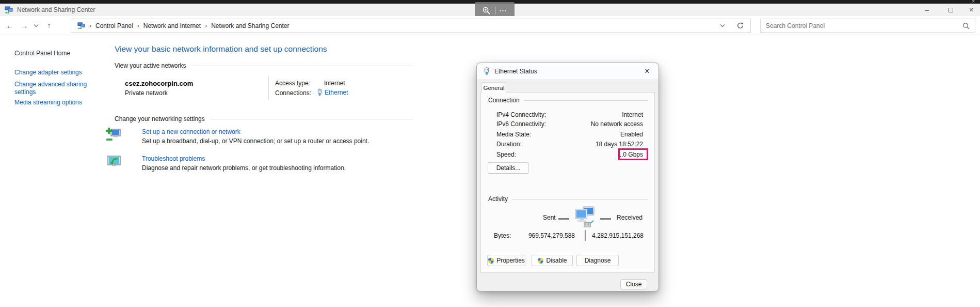 This screenshot has width=980, height=307. What do you see at coordinates (598, 260) in the screenshot?
I see `diagnose-button: Diagnose` at bounding box center [598, 260].